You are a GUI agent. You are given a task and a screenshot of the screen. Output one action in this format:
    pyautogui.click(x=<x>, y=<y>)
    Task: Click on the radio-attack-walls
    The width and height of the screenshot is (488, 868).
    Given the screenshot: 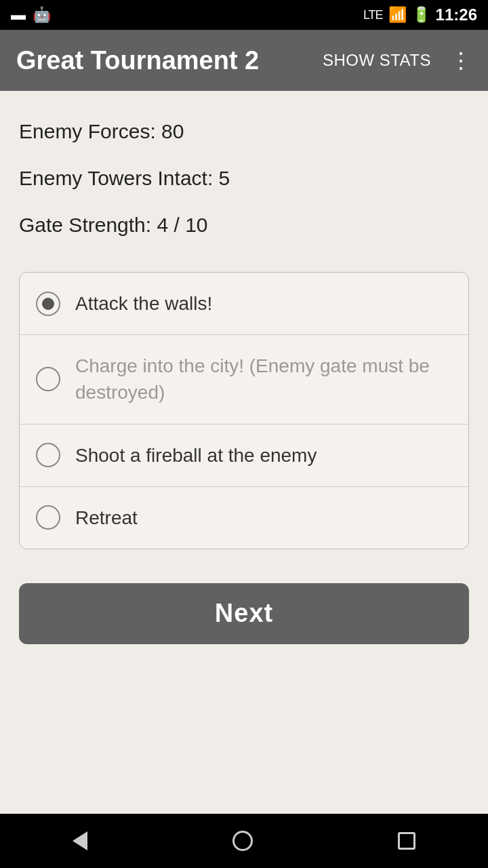 What is the action you would take?
    pyautogui.click(x=48, y=304)
    